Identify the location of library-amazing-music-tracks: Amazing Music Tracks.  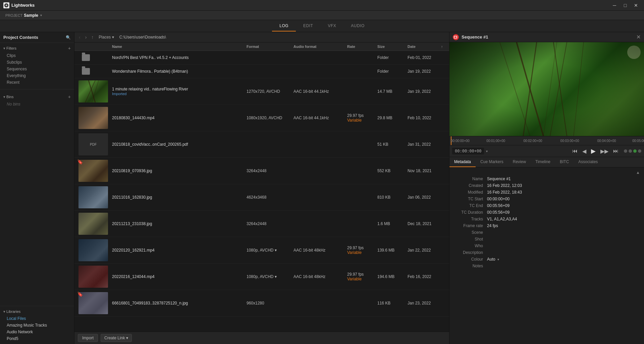
(37, 325).